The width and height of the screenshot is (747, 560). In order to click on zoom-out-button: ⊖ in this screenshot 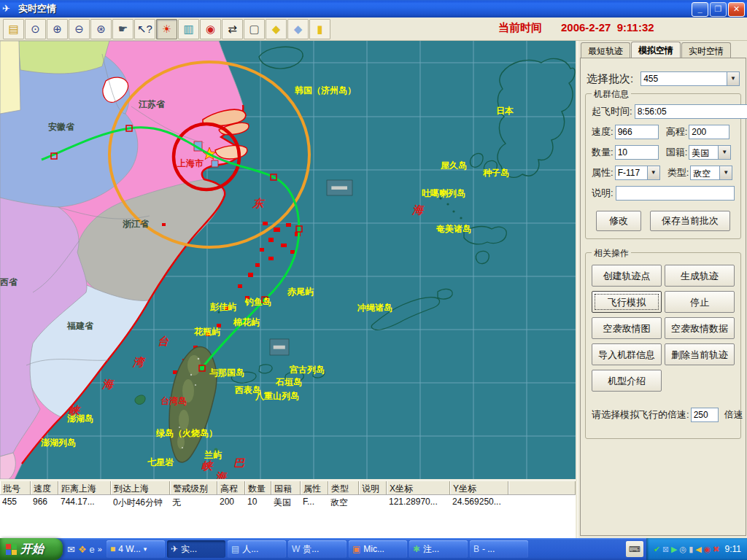, I will do `click(79, 29)`.